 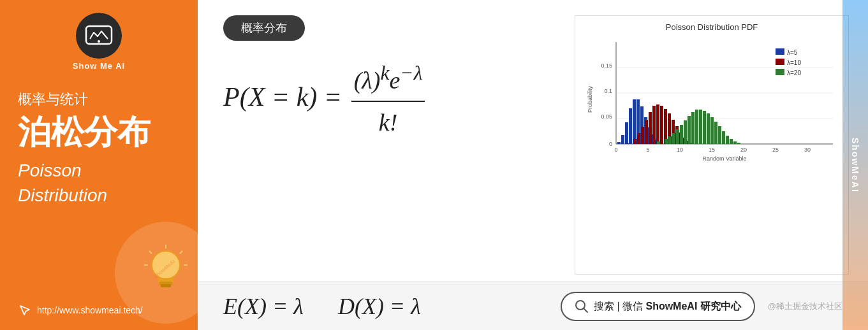 What do you see at coordinates (264, 28) in the screenshot?
I see `badge: 概率分布` at bounding box center [264, 28].